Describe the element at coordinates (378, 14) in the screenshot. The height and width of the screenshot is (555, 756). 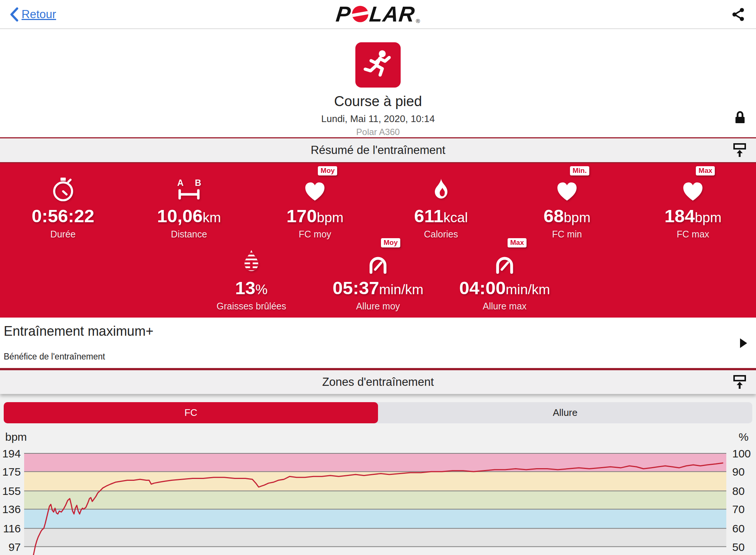
I see `polar-logo: P LAR ®` at that location.